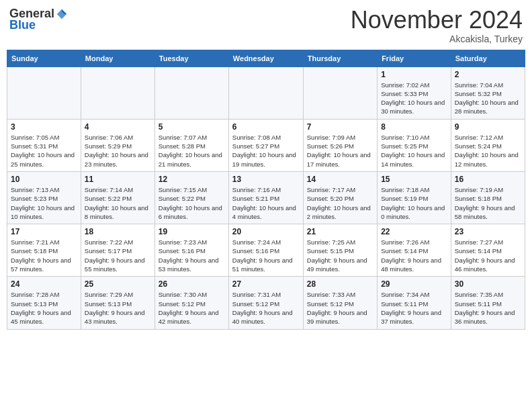 The height and width of the screenshot is (411, 532). Describe the element at coordinates (340, 150) in the screenshot. I see `day-info: Sunrise: 7:09 AM Sunset: 5:26 PM Dayligh…` at that location.